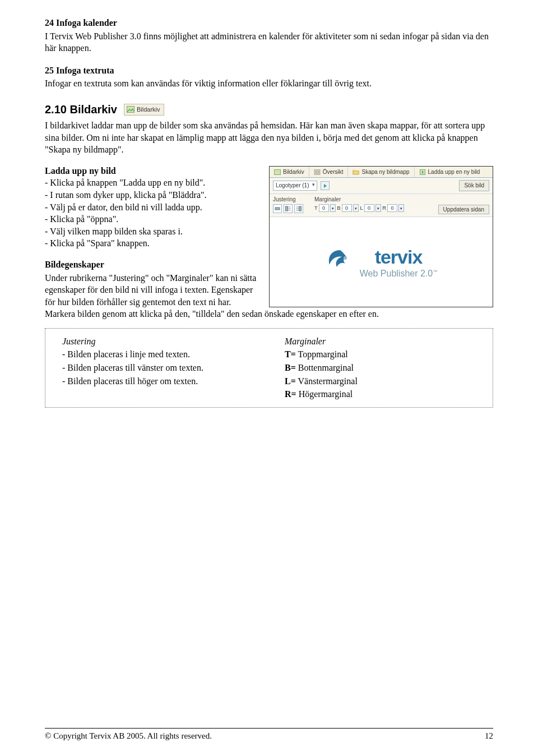  Describe the element at coordinates (449, 172) in the screenshot. I see `tab-ladda-upp: Ladda upp en ny bild` at that location.